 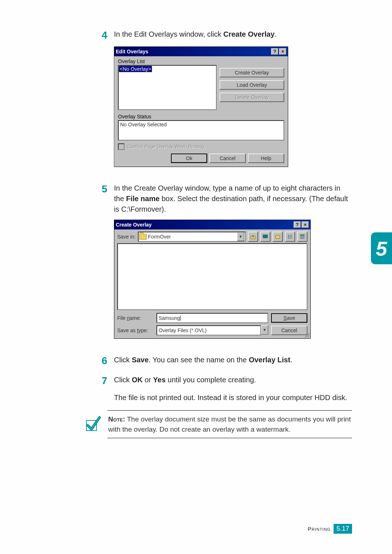 I want to click on note-box: Note: The overlay document size must be …, so click(x=230, y=424).